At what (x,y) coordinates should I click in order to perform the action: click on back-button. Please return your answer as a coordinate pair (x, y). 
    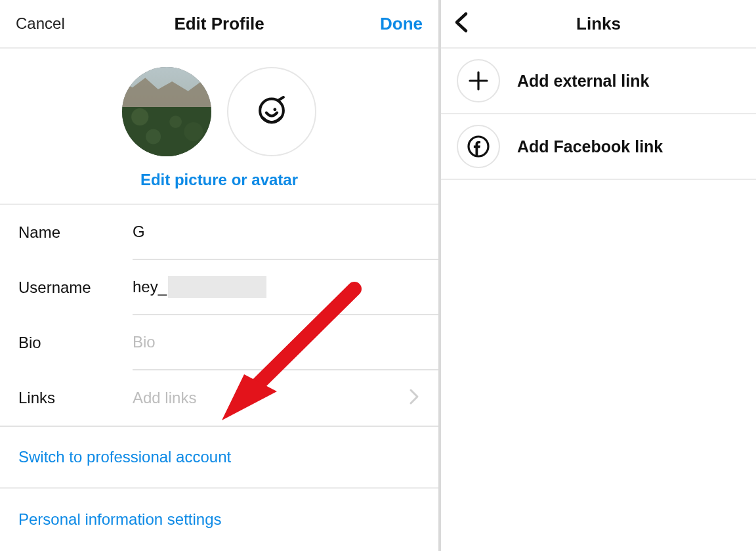
    Looking at the image, I should click on (462, 24).